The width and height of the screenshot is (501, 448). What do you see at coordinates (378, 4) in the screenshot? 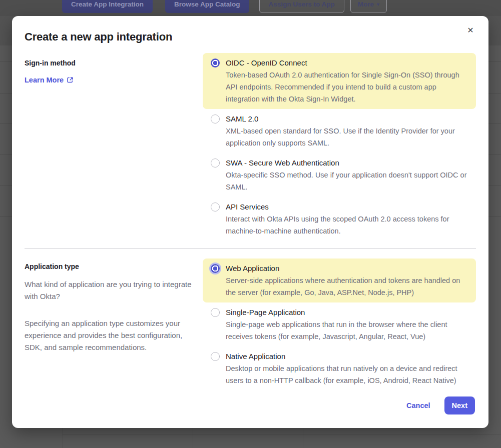
I see `caret-down-icon: ▾` at bounding box center [378, 4].